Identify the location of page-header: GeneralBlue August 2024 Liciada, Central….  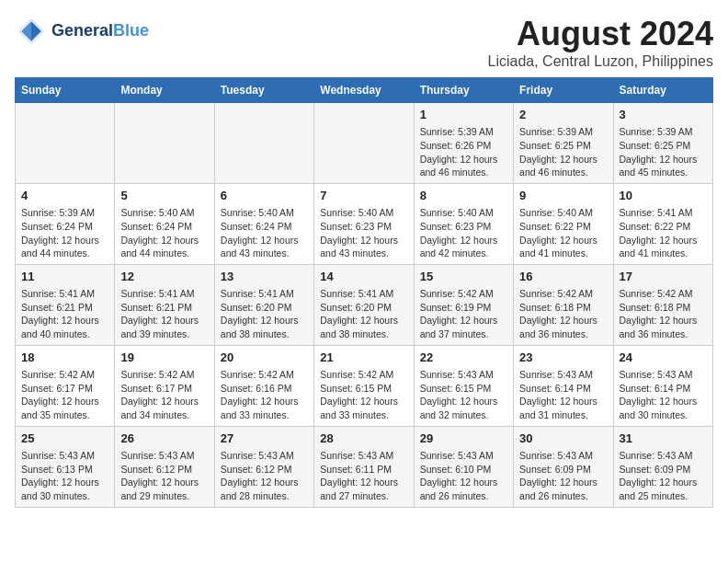
(364, 42).